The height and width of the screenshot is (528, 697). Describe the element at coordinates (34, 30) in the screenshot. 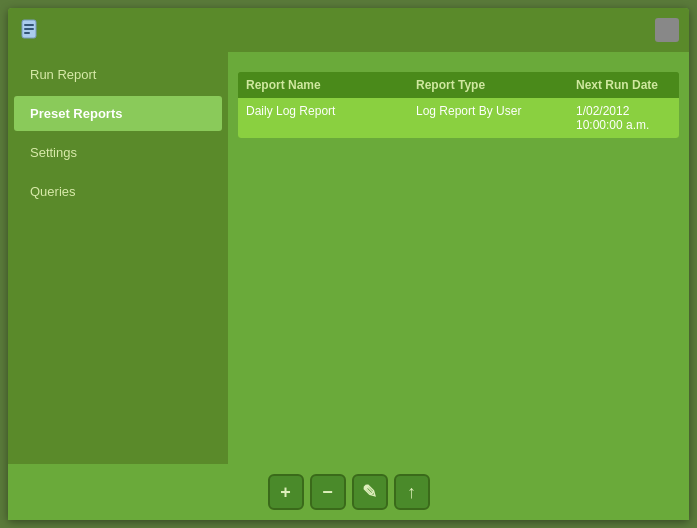

I see `header-left` at that location.